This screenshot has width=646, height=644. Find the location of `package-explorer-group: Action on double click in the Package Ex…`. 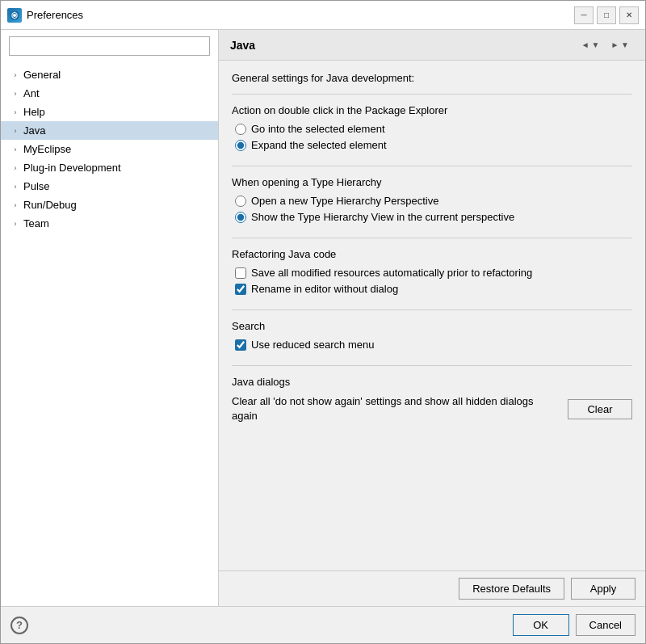

package-explorer-group: Action on double click in the Package Ex… is located at coordinates (432, 123).